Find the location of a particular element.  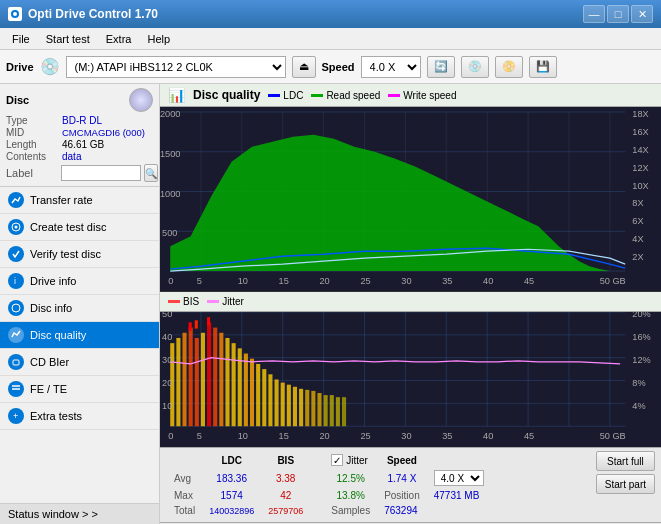

svg-text: 16X is located at coordinates (640, 132).